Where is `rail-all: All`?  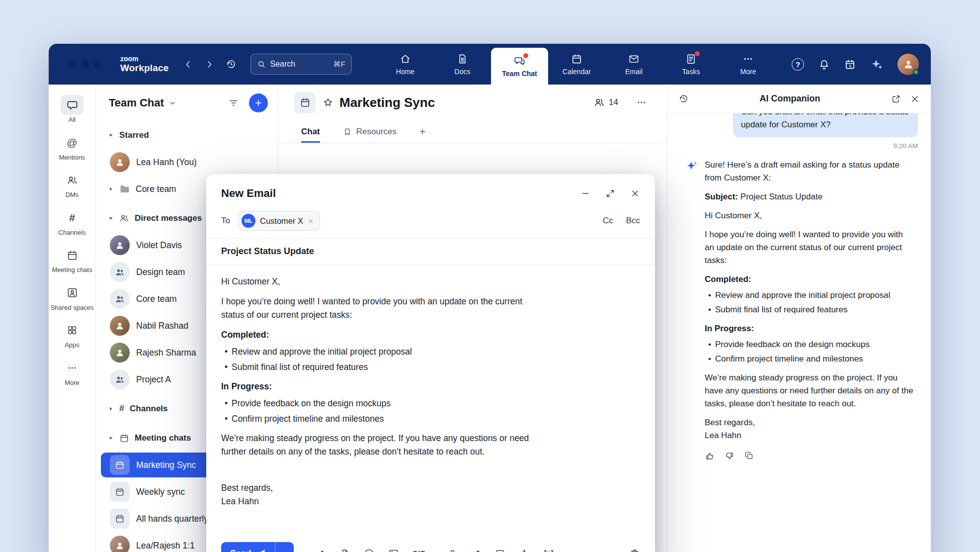 rail-all: All is located at coordinates (72, 109).